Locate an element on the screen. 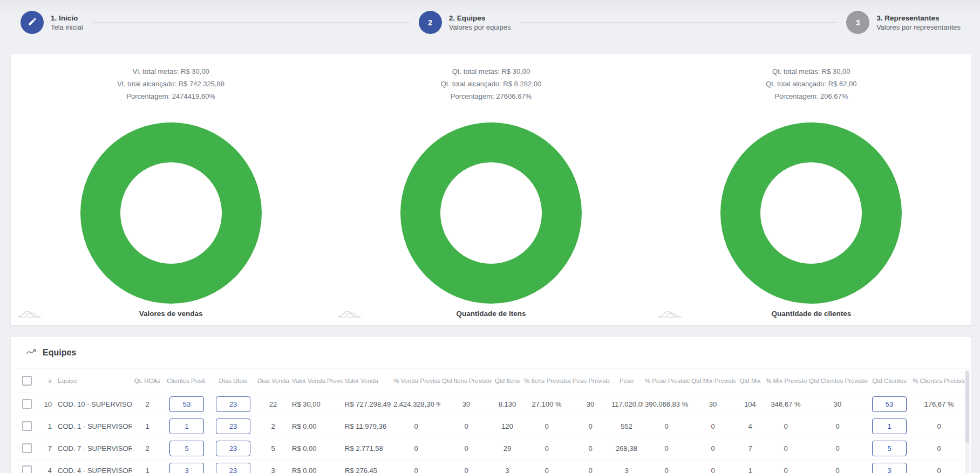  step-equipes: 2 2. Equipes Valores por equipes is located at coordinates (465, 23).